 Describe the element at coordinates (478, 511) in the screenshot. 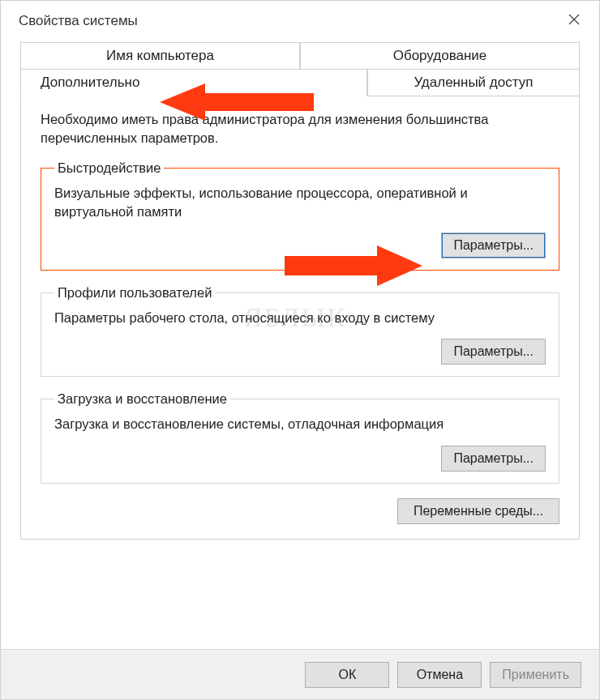

I see `environment-variables-button: Переменные среды...` at that location.